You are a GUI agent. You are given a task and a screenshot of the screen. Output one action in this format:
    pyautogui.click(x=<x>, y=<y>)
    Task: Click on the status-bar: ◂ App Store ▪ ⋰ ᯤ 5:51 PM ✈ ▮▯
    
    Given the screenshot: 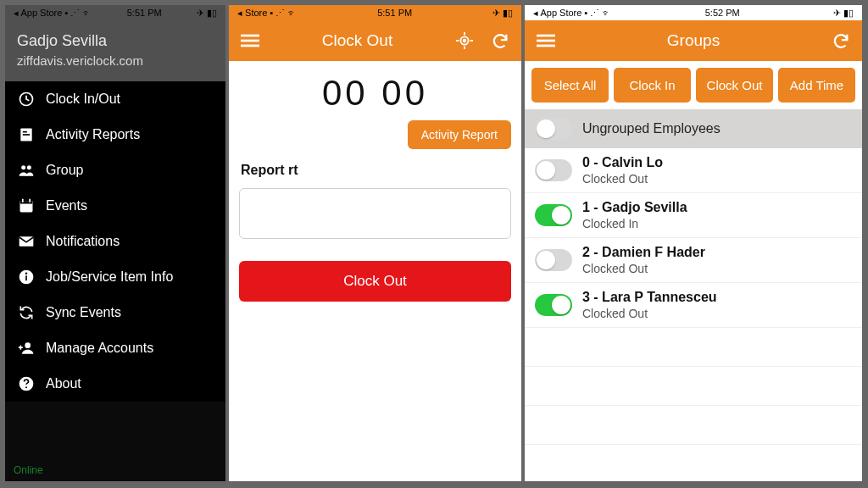 What is the action you would take?
    pyautogui.click(x=115, y=13)
    